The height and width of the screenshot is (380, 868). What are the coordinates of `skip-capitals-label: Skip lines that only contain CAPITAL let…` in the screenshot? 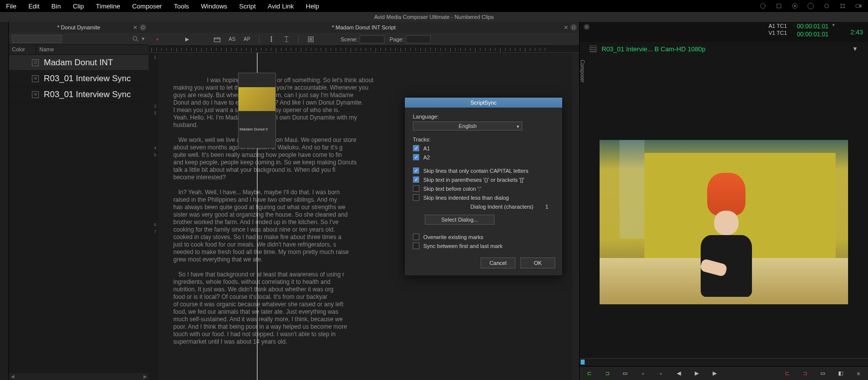 It's located at (476, 171).